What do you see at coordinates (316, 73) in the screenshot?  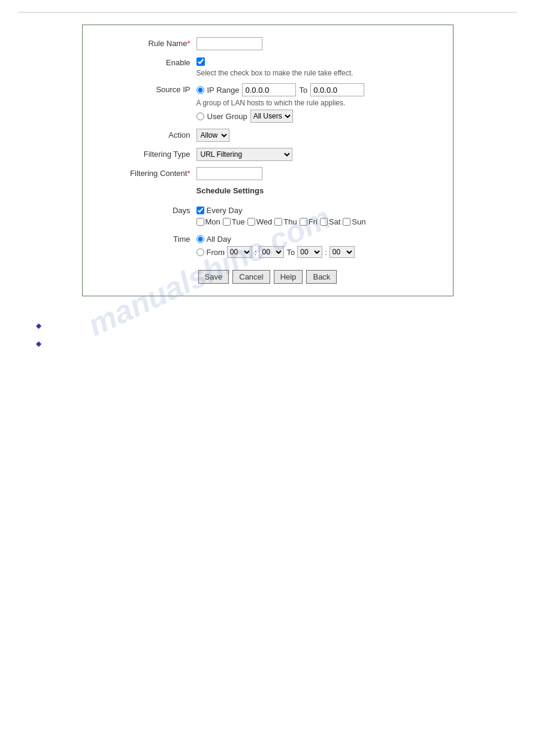 I see `enable-help-text: Select the check box to make the rule ta…` at bounding box center [316, 73].